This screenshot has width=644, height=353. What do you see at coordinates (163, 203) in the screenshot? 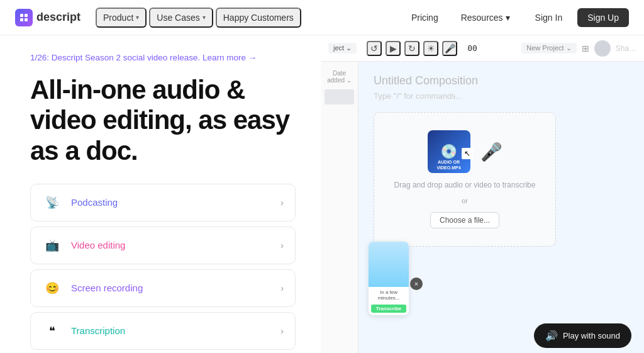
I see `feature-podcasting: 📡 Podcasting ›` at bounding box center [163, 203].